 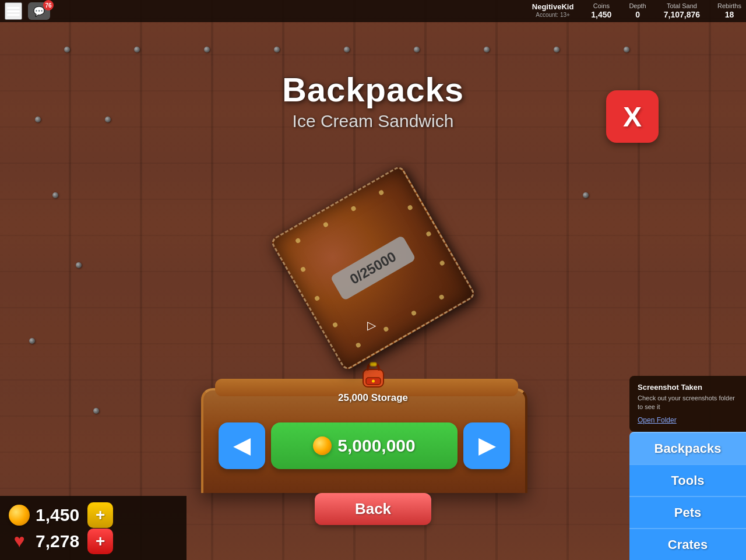 I want to click on account-label: Account: 13+, so click(x=553, y=15).